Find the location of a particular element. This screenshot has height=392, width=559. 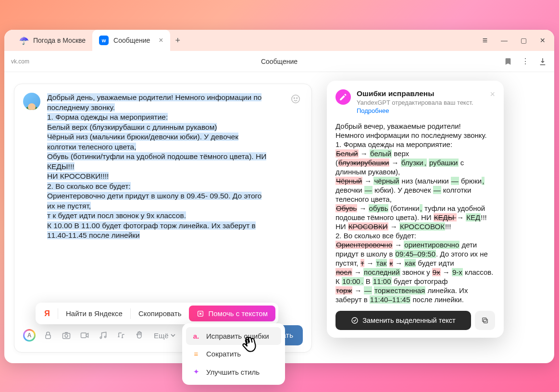

window-controls: ≡ — ▢ ✕ is located at coordinates (514, 40).